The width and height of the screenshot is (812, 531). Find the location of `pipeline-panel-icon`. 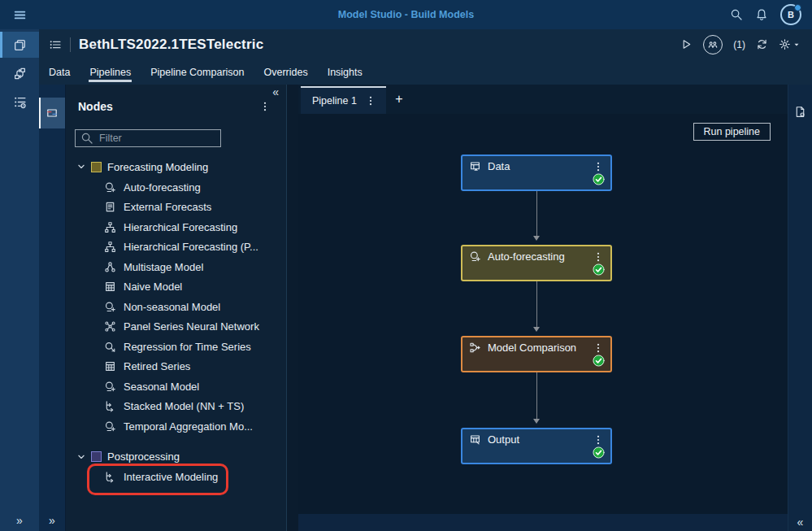

pipeline-panel-icon is located at coordinates (52, 113).